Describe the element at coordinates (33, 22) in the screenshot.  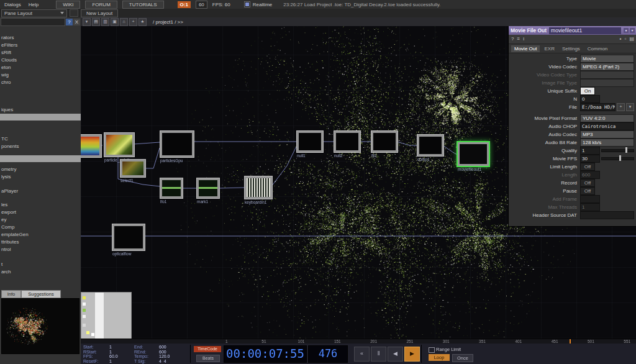
I see `palette-filter-field` at that location.